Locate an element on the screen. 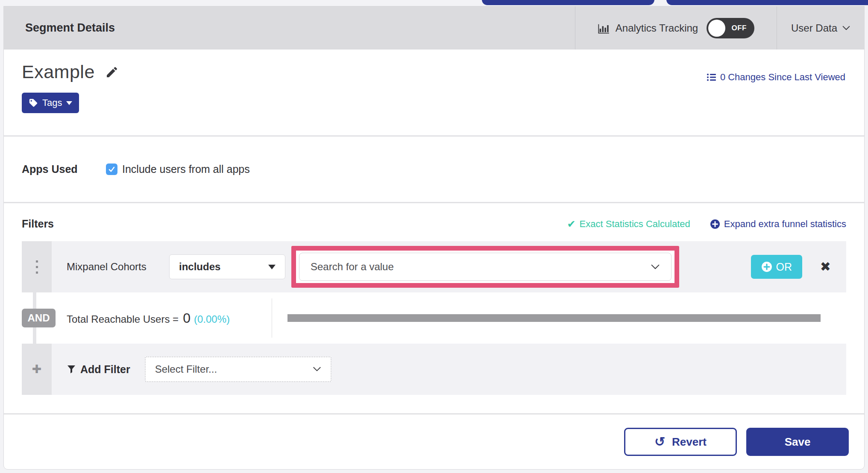 The image size is (868, 473). analytics-tracking-section: Analytics Tracking OFF is located at coordinates (676, 28).